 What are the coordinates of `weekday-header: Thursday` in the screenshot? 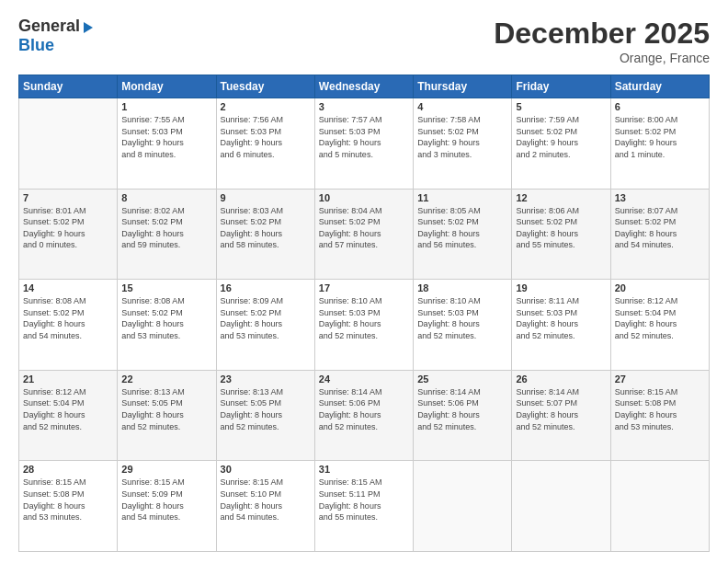 It's located at (463, 86).